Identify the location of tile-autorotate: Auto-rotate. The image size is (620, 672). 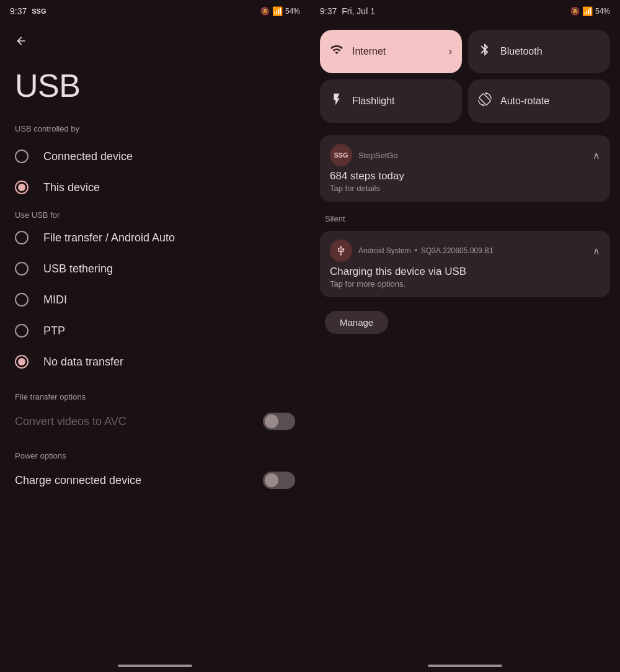
(539, 101).